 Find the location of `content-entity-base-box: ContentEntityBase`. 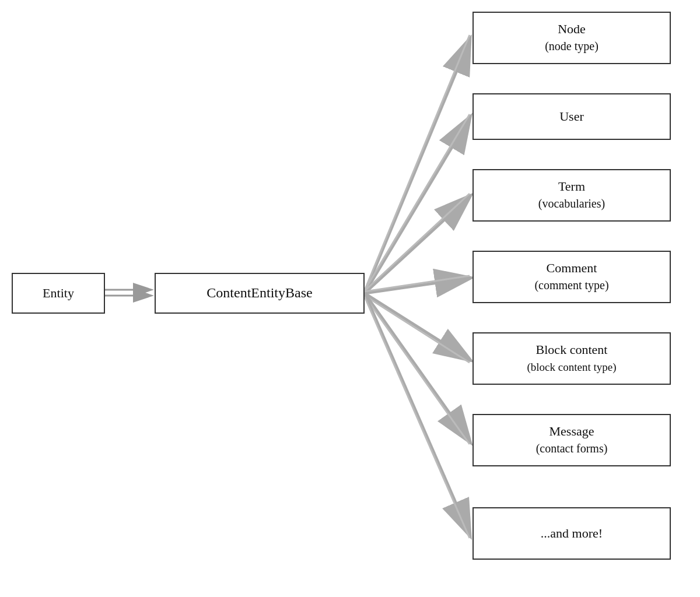

content-entity-base-box: ContentEntityBase is located at coordinates (260, 293).